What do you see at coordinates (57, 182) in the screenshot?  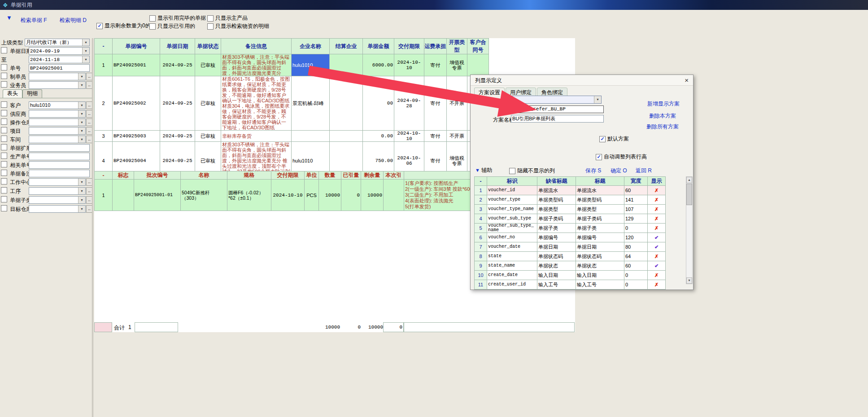 I see `work-center-select: ▼` at bounding box center [57, 182].